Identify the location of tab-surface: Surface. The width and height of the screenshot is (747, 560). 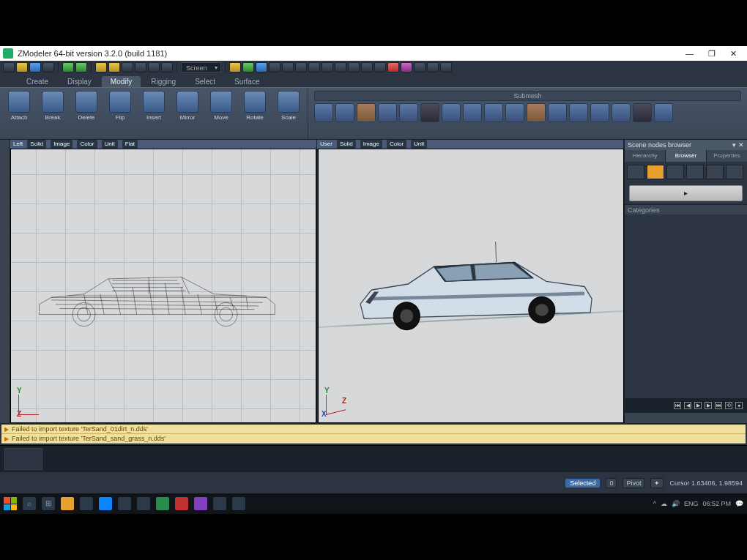
(247, 82).